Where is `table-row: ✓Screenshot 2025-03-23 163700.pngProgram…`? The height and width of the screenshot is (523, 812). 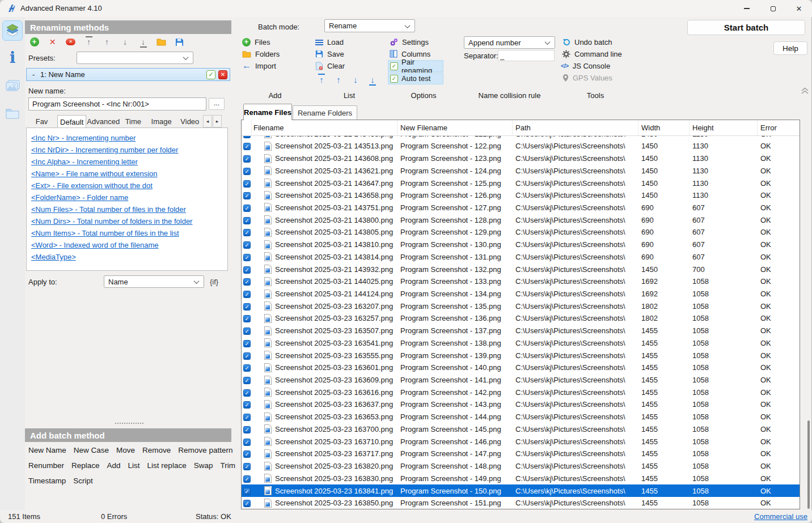 table-row: ✓Screenshot 2025-03-23 163700.pngProgram… is located at coordinates (521, 430).